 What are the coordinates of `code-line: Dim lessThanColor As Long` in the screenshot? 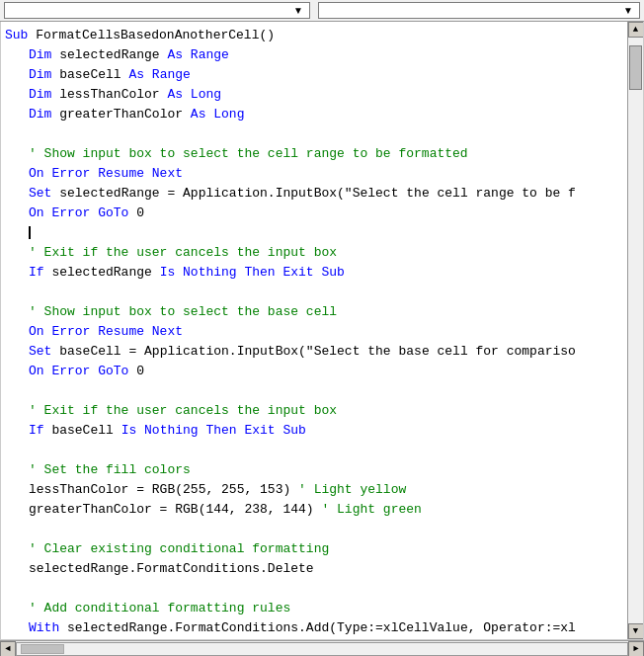 It's located at (316, 95).